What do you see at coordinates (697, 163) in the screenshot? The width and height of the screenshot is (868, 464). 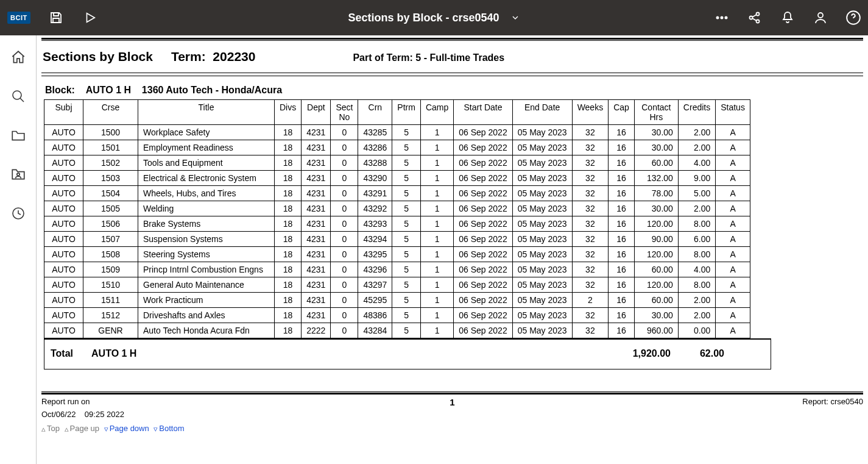 I see `cell: 4.00` at bounding box center [697, 163].